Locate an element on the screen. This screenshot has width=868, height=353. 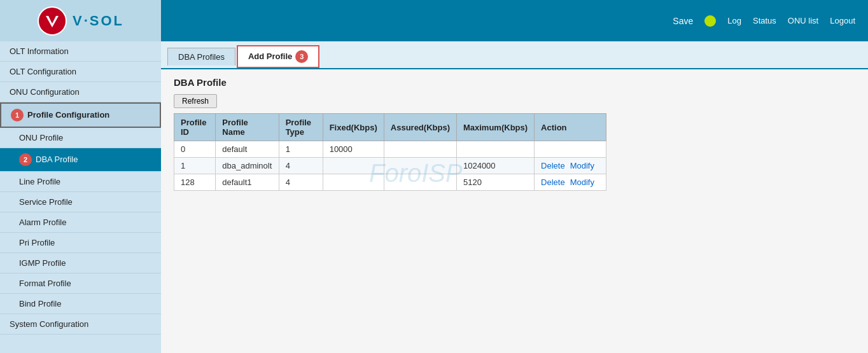
sidebar-item-pri-profile: Pri Profile is located at coordinates (80, 243).